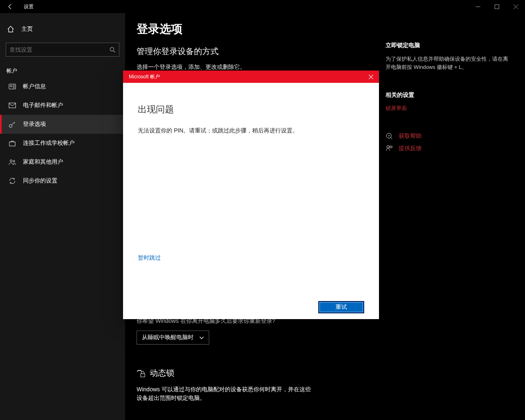 This screenshot has width=525, height=420. I want to click on give-feedback-label: 提供反馈, so click(410, 148).